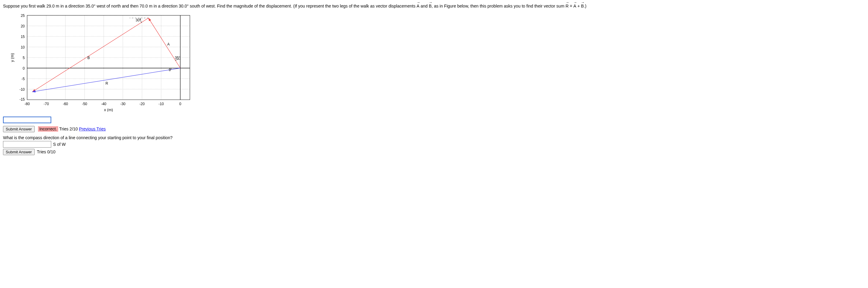 The height and width of the screenshot is (288, 868). What do you see at coordinates (27, 104) in the screenshot?
I see `svg-text: -80` at bounding box center [27, 104].